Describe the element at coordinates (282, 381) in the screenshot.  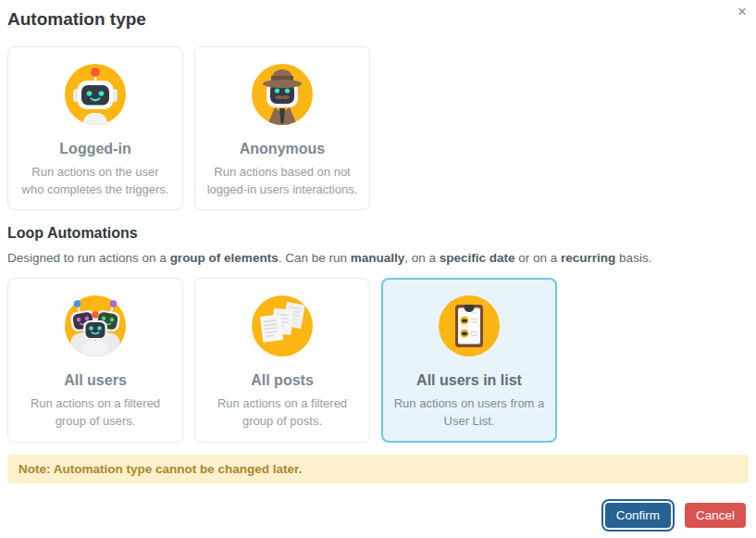
I see `card-title: All posts` at that location.